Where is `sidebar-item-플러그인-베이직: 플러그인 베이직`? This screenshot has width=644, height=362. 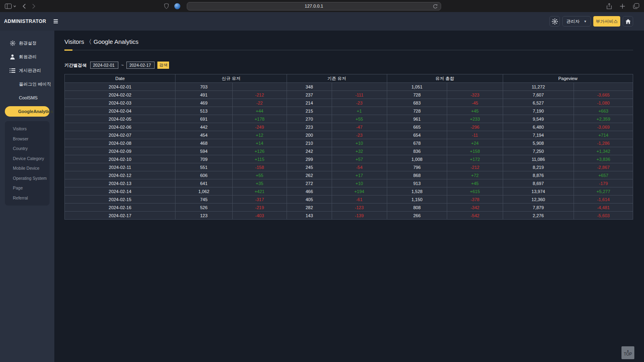 sidebar-item-플러그인-베이직: 플러그인 베이직 is located at coordinates (27, 84).